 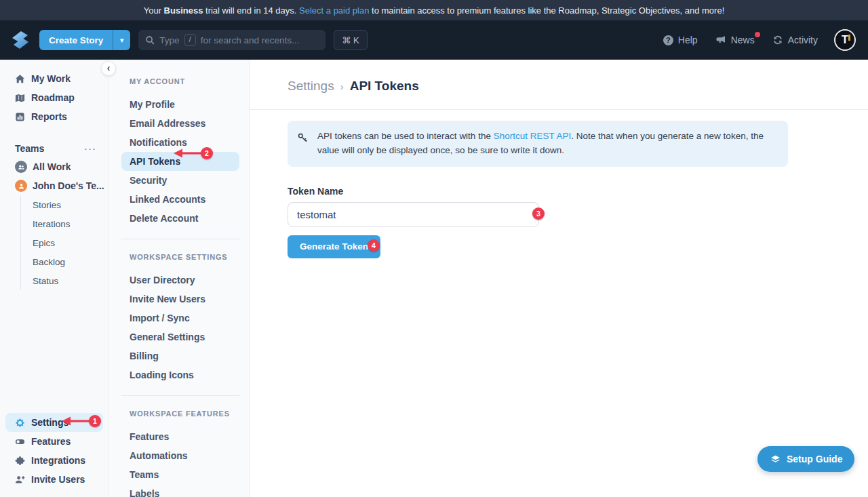 I want to click on map-icon, so click(x=20, y=98).